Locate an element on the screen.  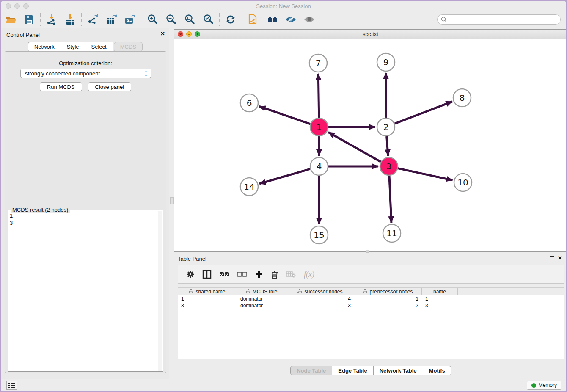
refresh-icon is located at coordinates (231, 19).